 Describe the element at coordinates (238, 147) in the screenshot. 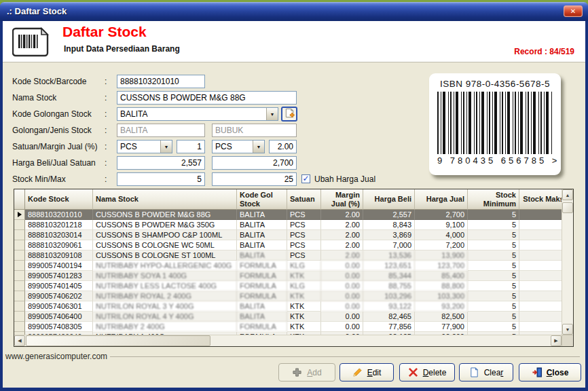

I see `satuan2-combo: PCS ▼` at that location.